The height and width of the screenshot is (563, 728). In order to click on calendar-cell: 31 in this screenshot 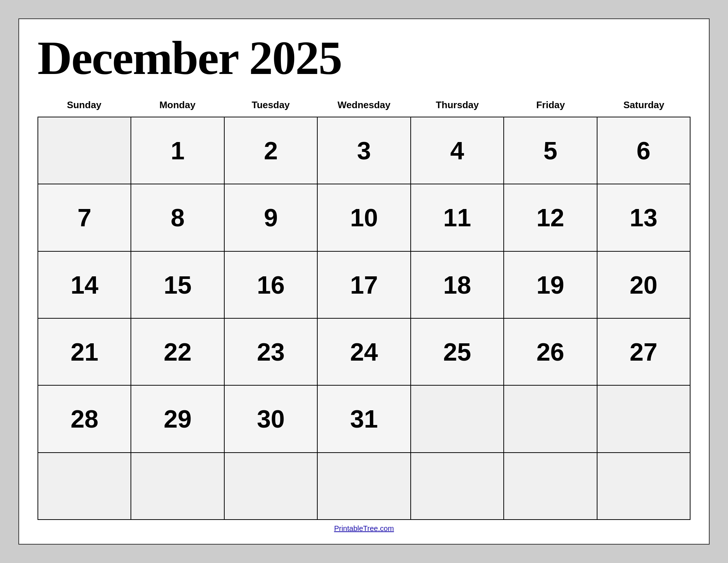, I will do `click(364, 419)`.